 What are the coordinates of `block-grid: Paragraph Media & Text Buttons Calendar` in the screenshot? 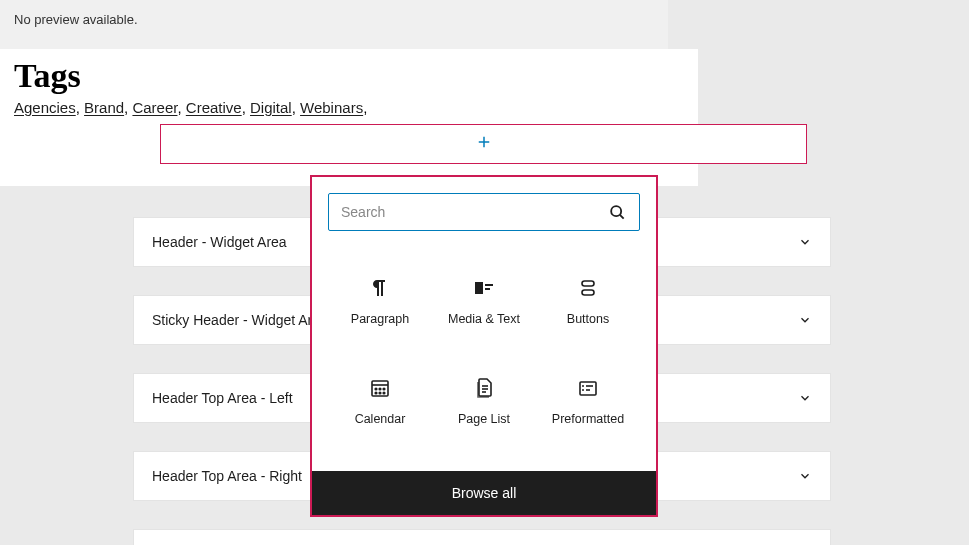 It's located at (484, 351).